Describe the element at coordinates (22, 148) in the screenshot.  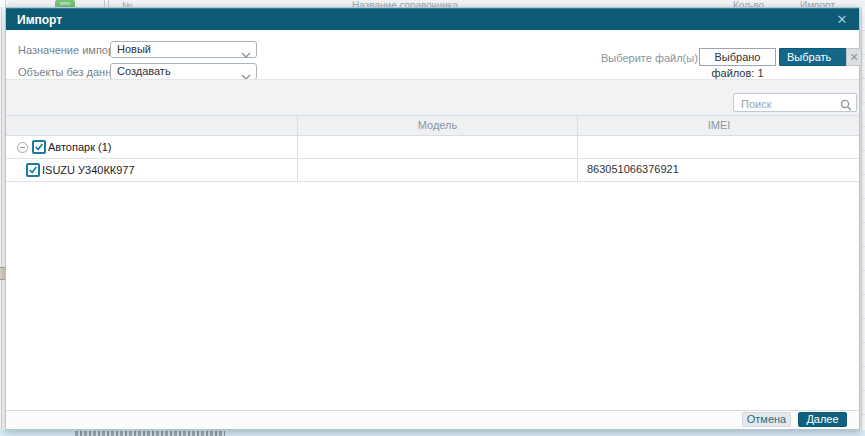
I see `collapse-icon` at that location.